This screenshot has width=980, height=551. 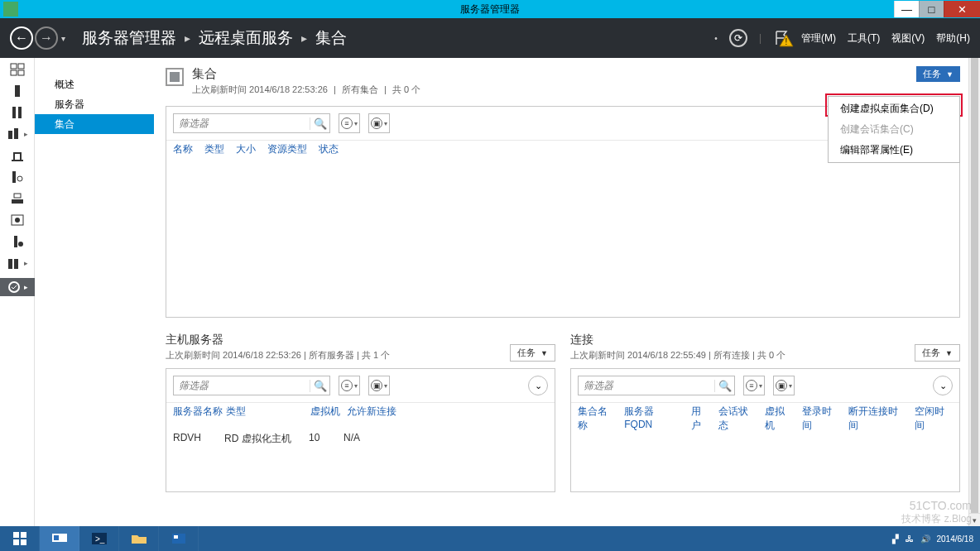 I want to click on taskbar-app, so click(x=179, y=539).